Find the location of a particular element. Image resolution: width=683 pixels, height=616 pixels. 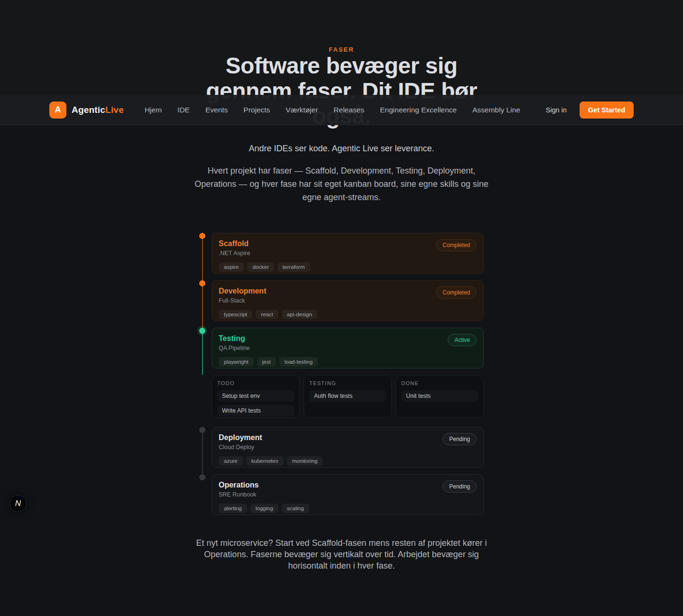

phase-subtitle: QA Pipeline is located at coordinates (348, 348).